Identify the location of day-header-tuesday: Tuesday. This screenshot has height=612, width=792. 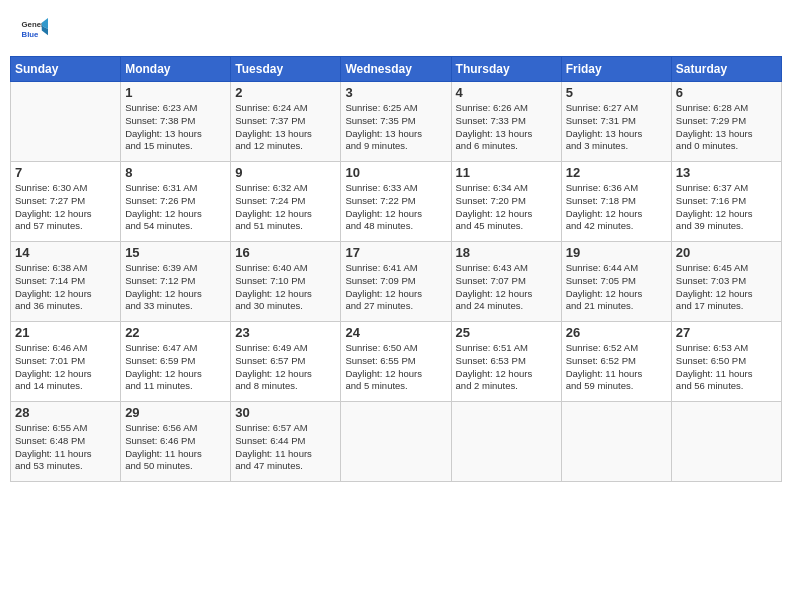
(286, 70).